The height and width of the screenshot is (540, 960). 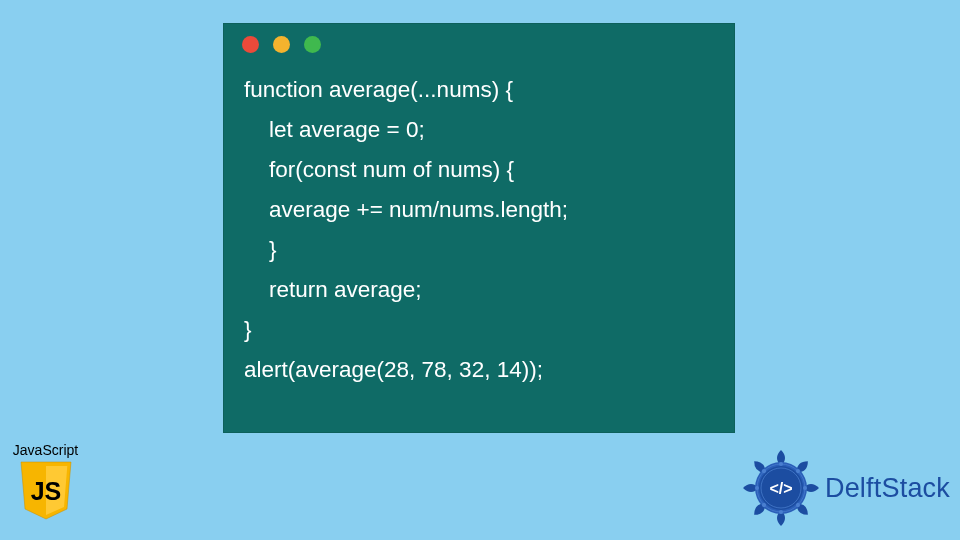 I want to click on code-line: alert(average(28, 78, 32, 14));, so click(x=394, y=370).